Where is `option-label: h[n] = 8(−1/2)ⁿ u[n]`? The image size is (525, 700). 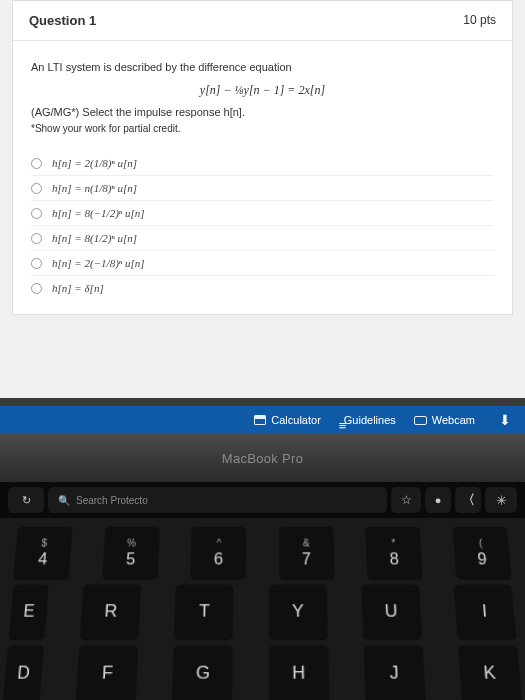 option-label: h[n] = 8(−1/2)ⁿ u[n] is located at coordinates (98, 213).